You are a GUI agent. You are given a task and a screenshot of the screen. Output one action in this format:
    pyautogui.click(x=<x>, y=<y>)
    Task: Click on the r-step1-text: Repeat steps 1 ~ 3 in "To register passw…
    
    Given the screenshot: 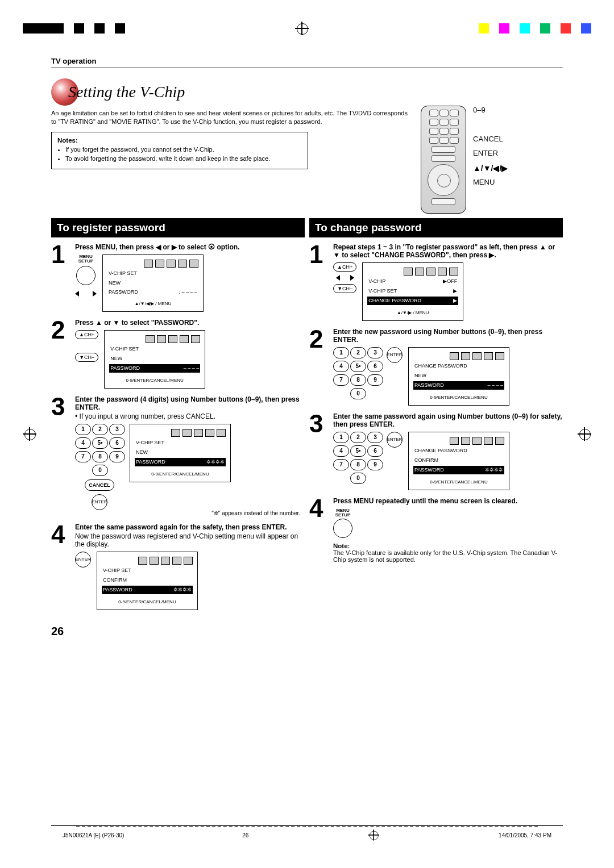 What is the action you would take?
    pyautogui.click(x=444, y=251)
    